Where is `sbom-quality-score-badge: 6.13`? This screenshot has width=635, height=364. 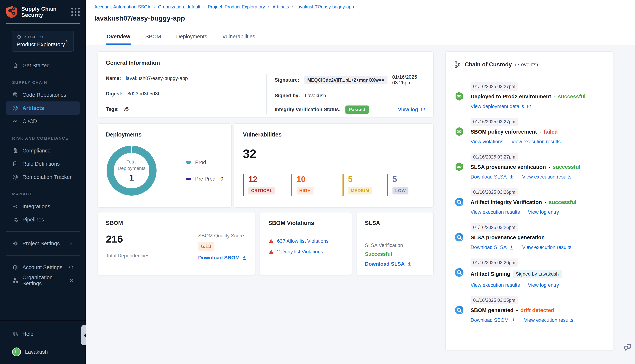
sbom-quality-score-badge: 6.13 is located at coordinates (206, 246).